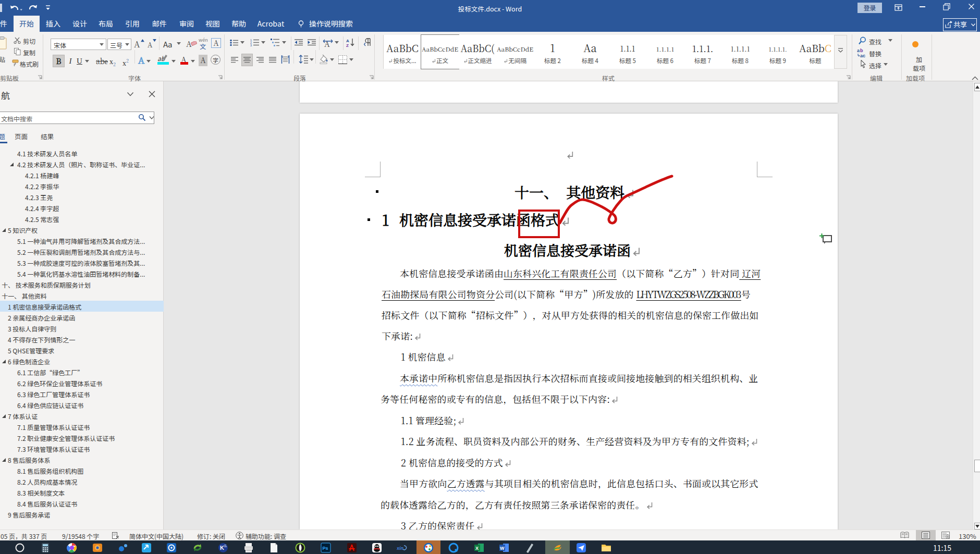 Image resolution: width=980 pixels, height=554 pixels. Describe the element at coordinates (347, 45) in the screenshot. I see `svg-text: Z` at that location.